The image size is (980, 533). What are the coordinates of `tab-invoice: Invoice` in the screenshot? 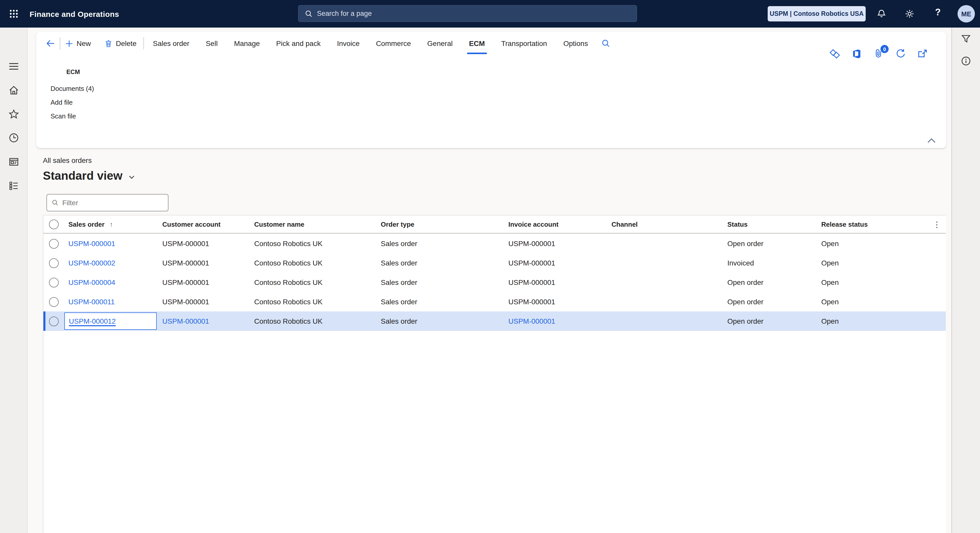 It's located at (348, 43).